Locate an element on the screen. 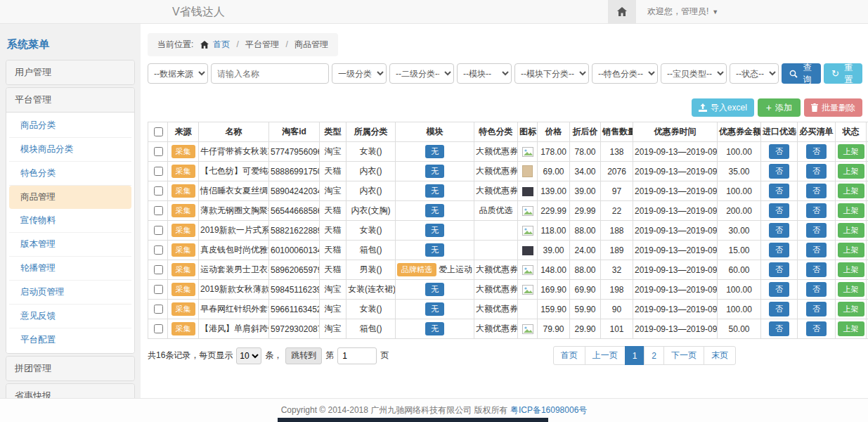  page-button-2: 2 is located at coordinates (654, 356).